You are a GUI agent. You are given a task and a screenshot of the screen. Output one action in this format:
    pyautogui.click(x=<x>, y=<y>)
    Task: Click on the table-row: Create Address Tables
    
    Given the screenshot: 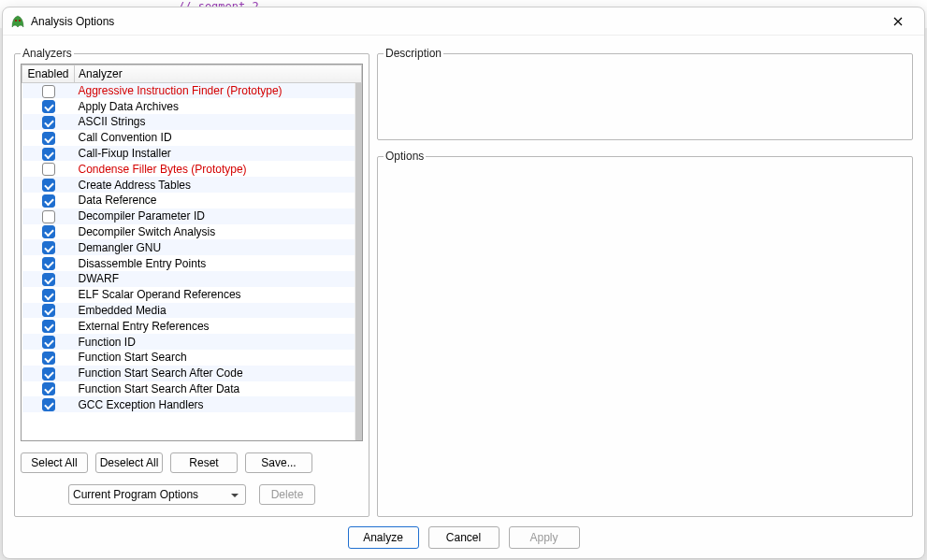 What is the action you would take?
    pyautogui.click(x=193, y=185)
    